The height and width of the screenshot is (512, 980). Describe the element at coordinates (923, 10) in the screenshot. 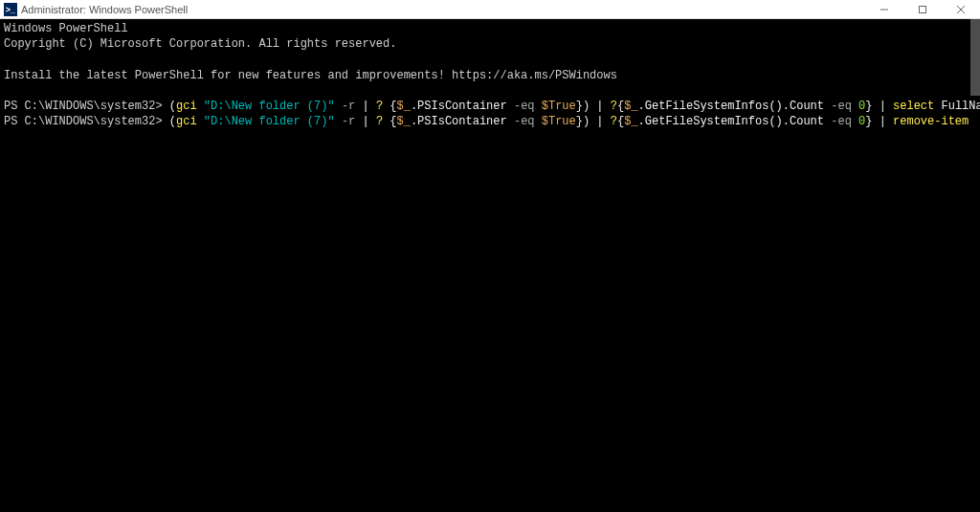

I see `maximize-button` at that location.